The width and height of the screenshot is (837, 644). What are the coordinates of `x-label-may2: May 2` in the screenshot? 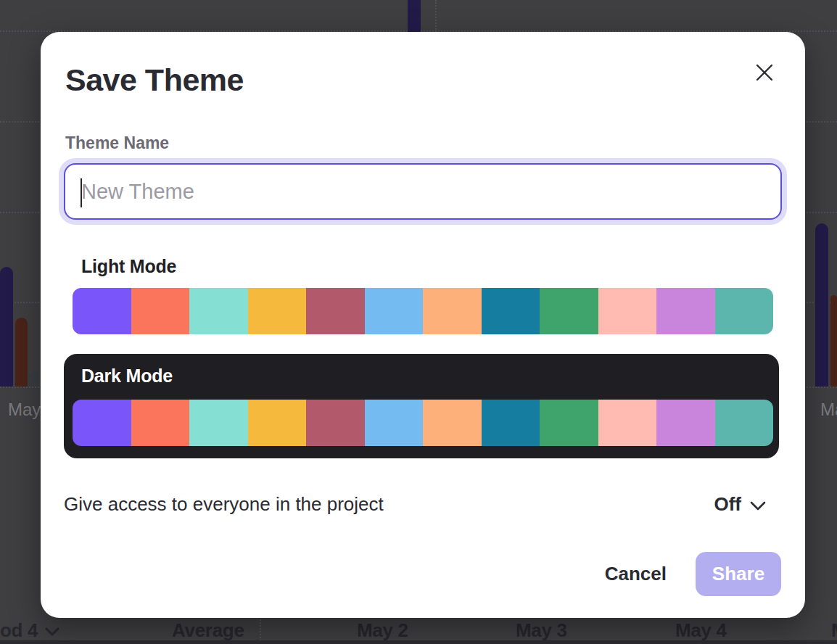 It's located at (383, 631).